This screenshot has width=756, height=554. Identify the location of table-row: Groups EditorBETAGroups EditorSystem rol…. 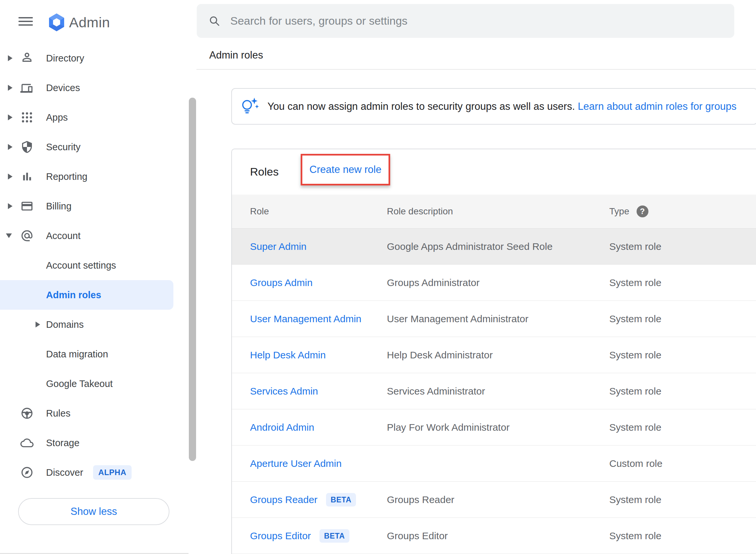
(494, 536).